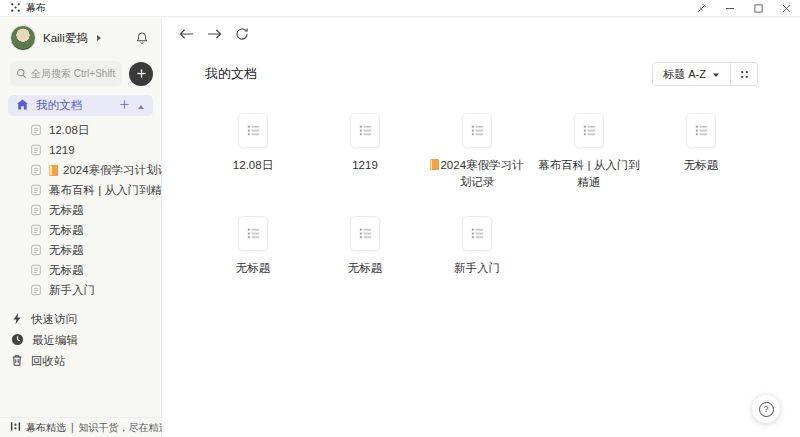  What do you see at coordinates (80, 427) in the screenshot?
I see `featured-banner: 幕布精选 | 知识干货，尽在精选` at bounding box center [80, 427].